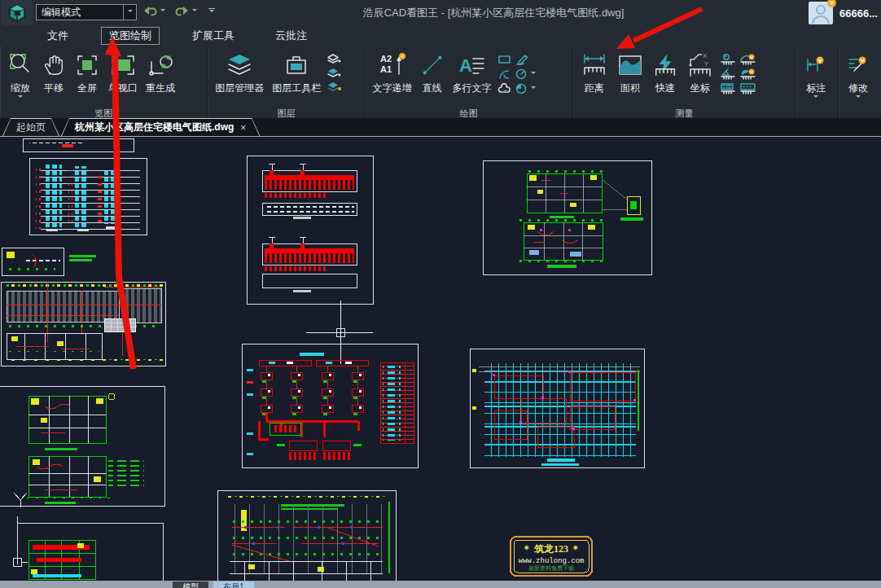 The height and width of the screenshot is (588, 881). What do you see at coordinates (130, 36) in the screenshot?
I see `menu-view-draw: 览图绘制` at bounding box center [130, 36].